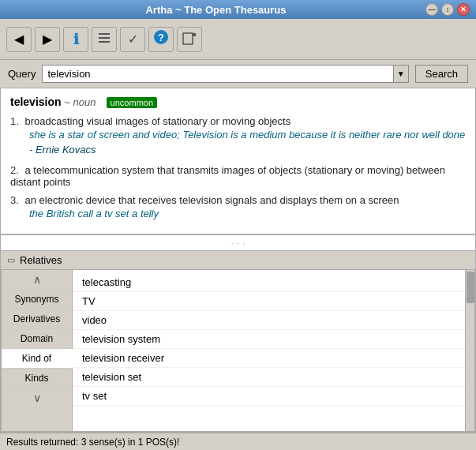 The width and height of the screenshot is (476, 450). I want to click on def-quote-3: the British call a tv set a telly, so click(248, 214).